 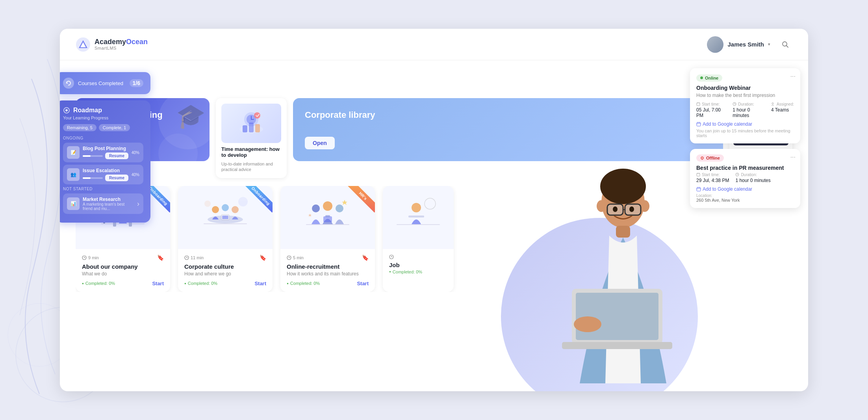 What do you see at coordinates (769, 44) in the screenshot?
I see `chevron-down-icon: ▾` at bounding box center [769, 44].